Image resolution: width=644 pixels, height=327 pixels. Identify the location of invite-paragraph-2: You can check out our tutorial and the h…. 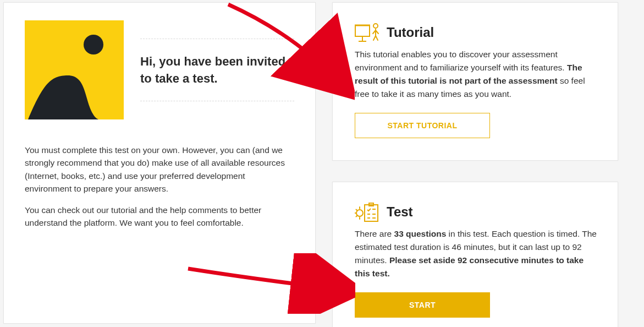
(159, 217).